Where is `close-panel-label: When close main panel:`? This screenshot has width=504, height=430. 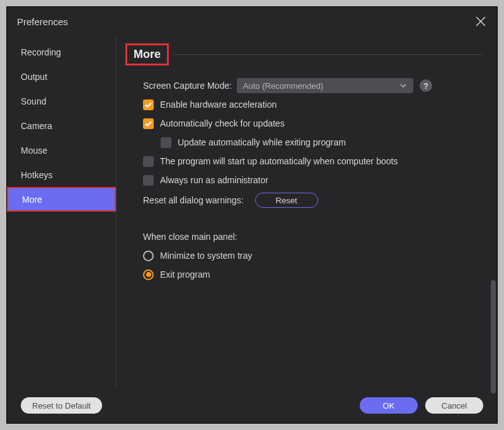 close-panel-label: When close main panel: is located at coordinates (190, 237).